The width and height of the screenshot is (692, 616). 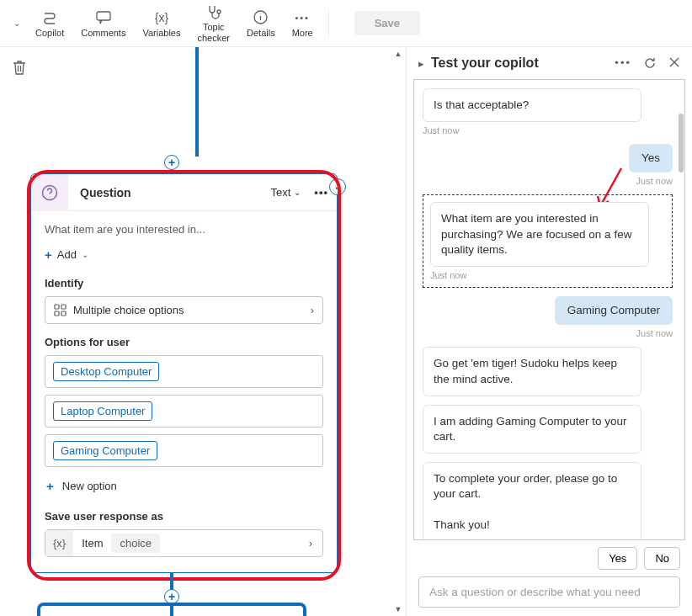 What do you see at coordinates (167, 193) in the screenshot?
I see `question-title: Question` at bounding box center [167, 193].